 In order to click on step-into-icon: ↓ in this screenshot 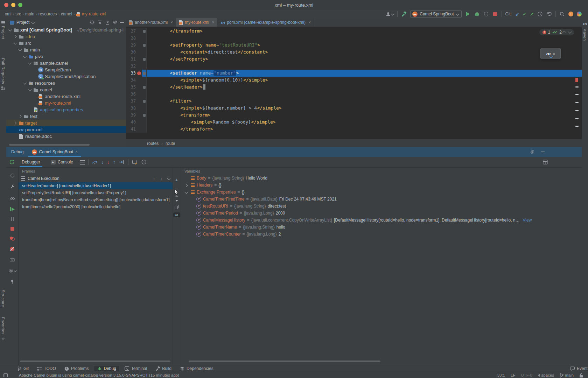, I will do `click(102, 162)`.